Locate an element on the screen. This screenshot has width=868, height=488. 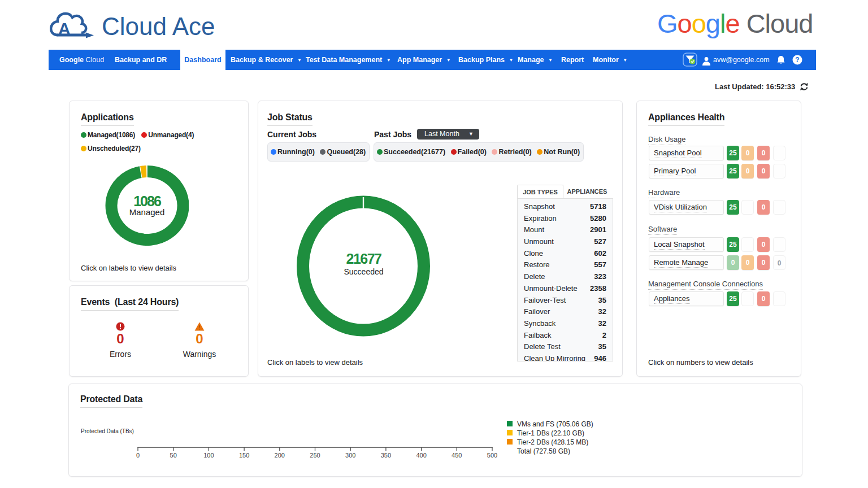
svg-text: 50 is located at coordinates (173, 455).